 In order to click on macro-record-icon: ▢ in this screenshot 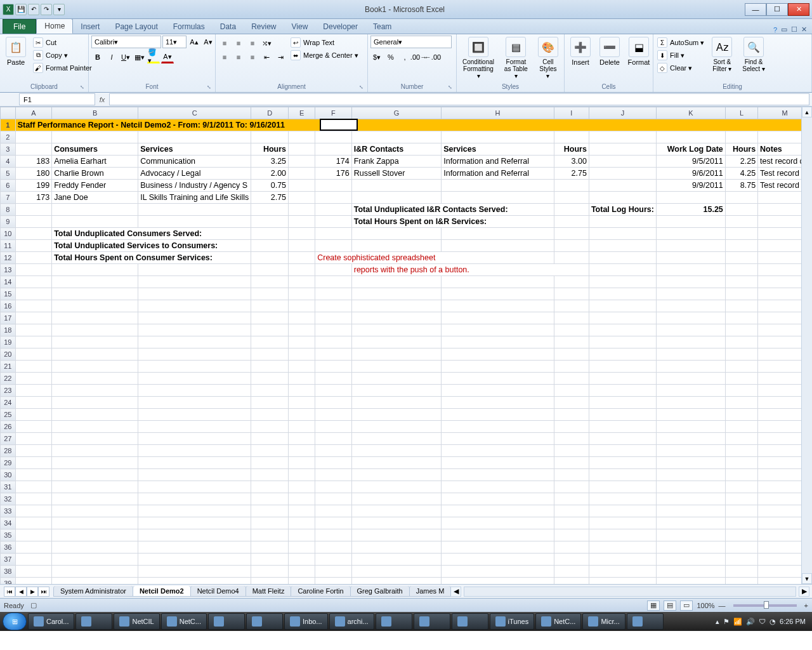, I will do `click(34, 606)`.